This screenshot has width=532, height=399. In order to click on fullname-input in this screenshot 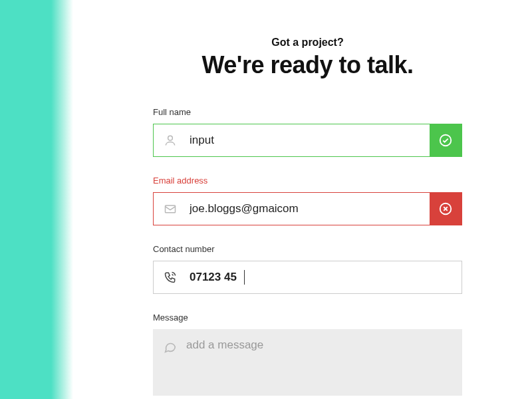, I will do `click(309, 140)`.